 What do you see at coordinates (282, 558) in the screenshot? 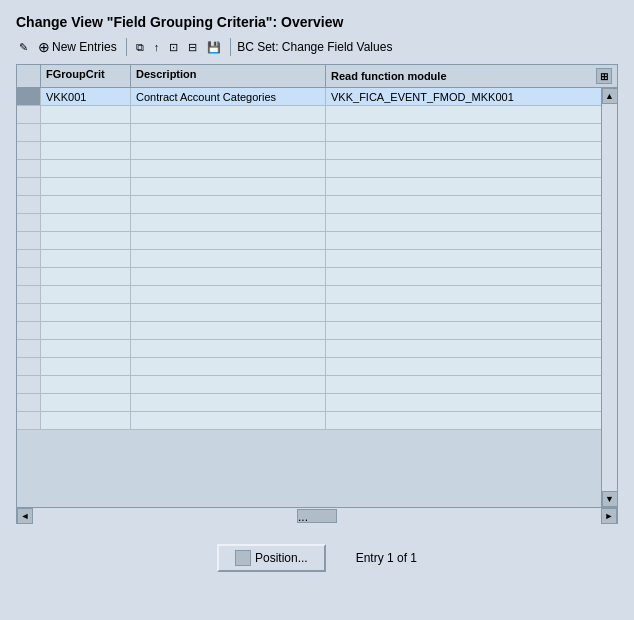
I see `position-label: Position...` at bounding box center [282, 558].